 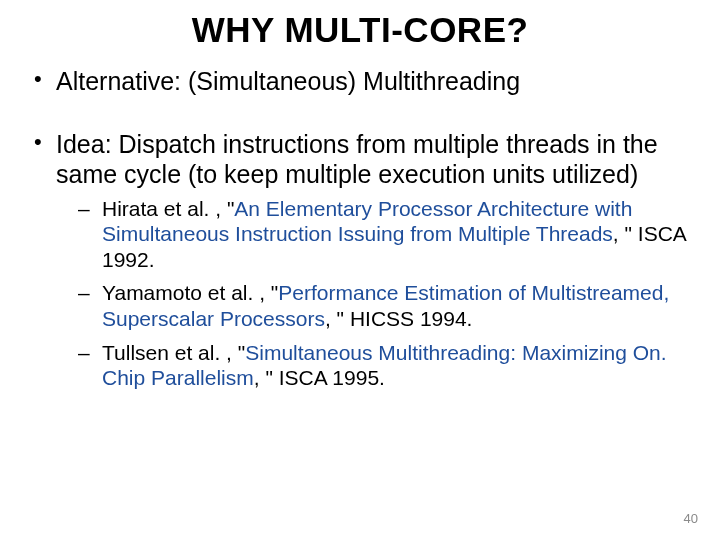 What do you see at coordinates (320, 378) in the screenshot?
I see `ref-post: , " ISCA 1995.` at bounding box center [320, 378].